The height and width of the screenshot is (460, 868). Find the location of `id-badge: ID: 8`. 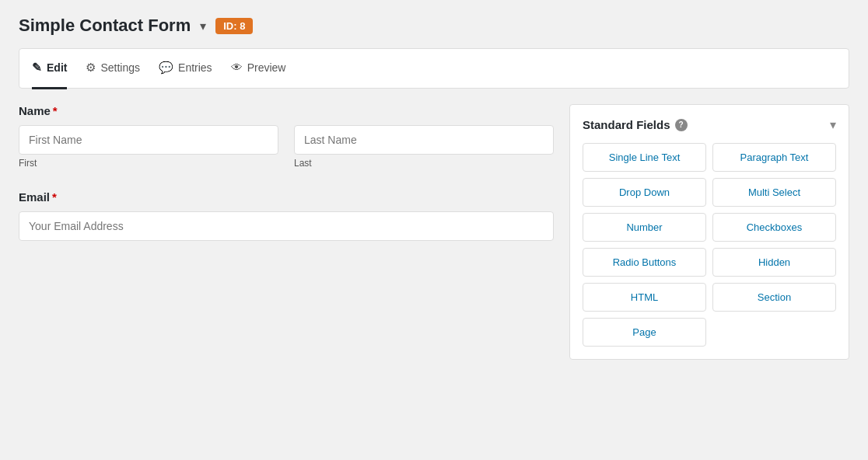

id-badge: ID: 8 is located at coordinates (234, 26).